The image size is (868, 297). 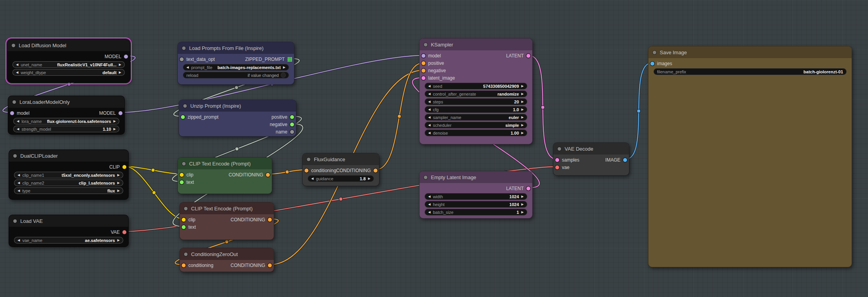 I want to click on samples-input-dot, so click(x=557, y=160).